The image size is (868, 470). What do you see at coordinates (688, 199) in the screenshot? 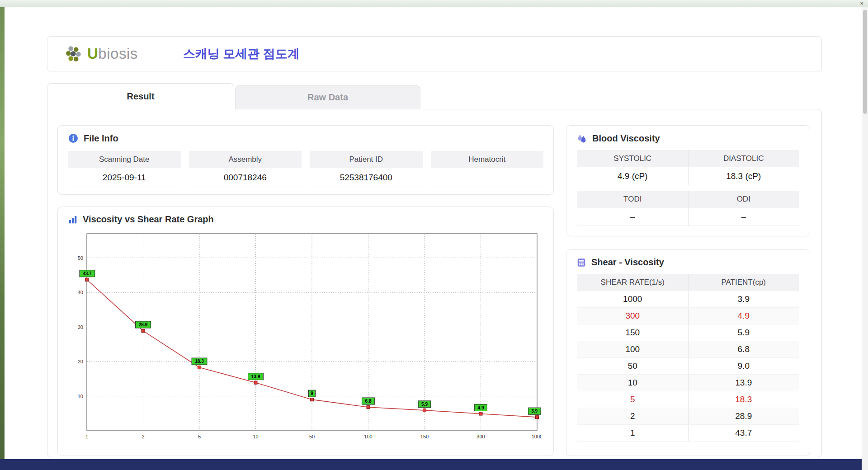
I see `bv-header-row: TODI ODI` at bounding box center [688, 199].